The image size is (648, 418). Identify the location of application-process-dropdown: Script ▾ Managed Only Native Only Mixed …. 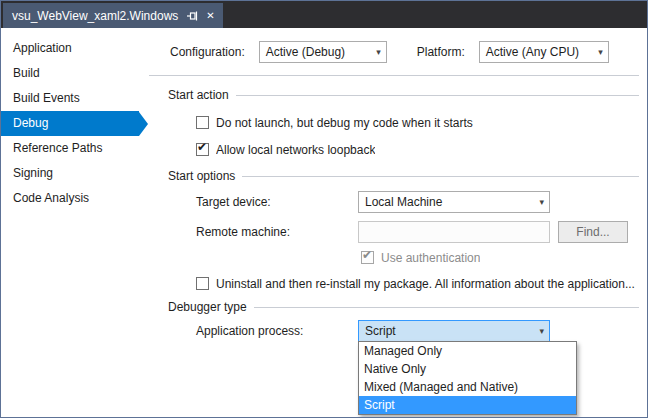
(454, 331).